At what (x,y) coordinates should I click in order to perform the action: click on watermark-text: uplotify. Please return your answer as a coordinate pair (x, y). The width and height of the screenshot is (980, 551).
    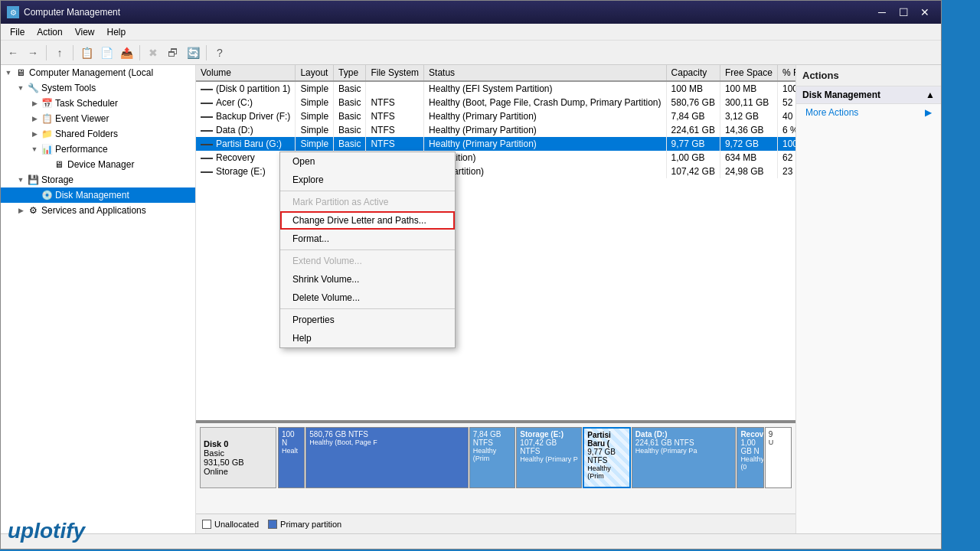
    Looking at the image, I should click on (46, 531).